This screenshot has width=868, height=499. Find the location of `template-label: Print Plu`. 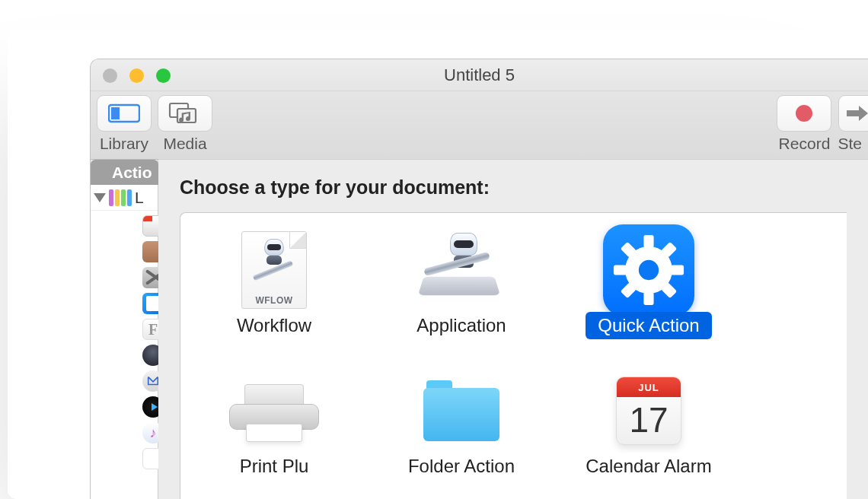

template-label: Print Plu is located at coordinates (274, 466).